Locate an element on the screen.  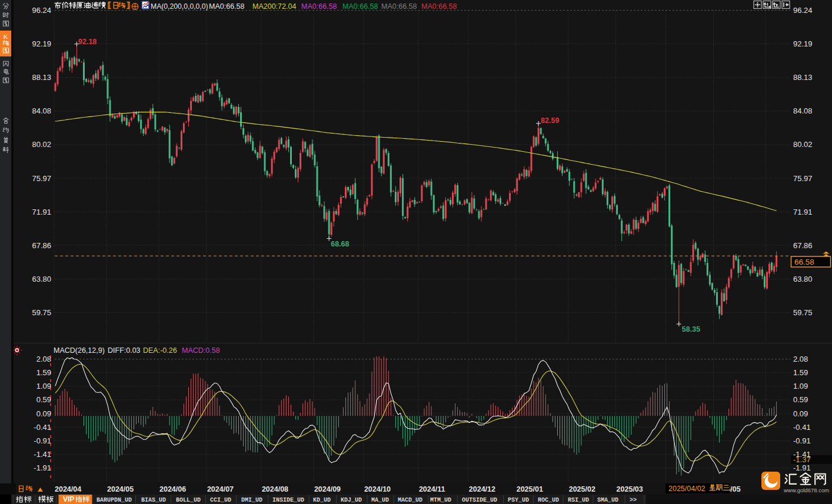
svg-text: 68.68 is located at coordinates (340, 244).